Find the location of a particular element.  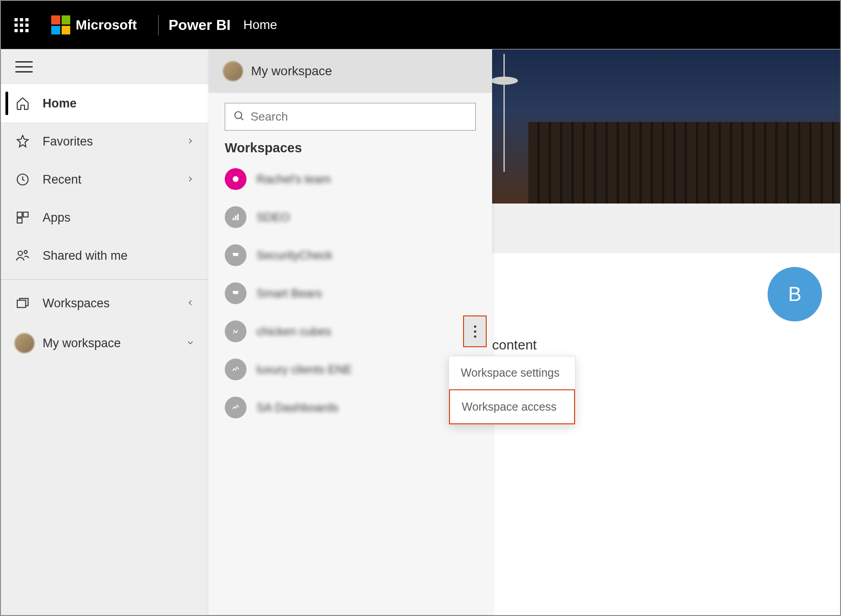

workspace-label: Smart Bears is located at coordinates (289, 294).